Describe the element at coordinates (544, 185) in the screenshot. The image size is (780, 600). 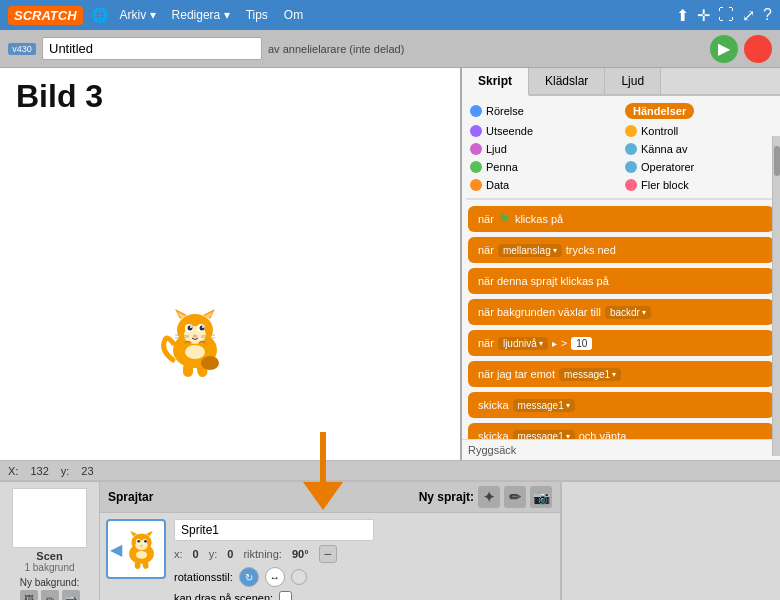
I see `category-data: Data` at that location.